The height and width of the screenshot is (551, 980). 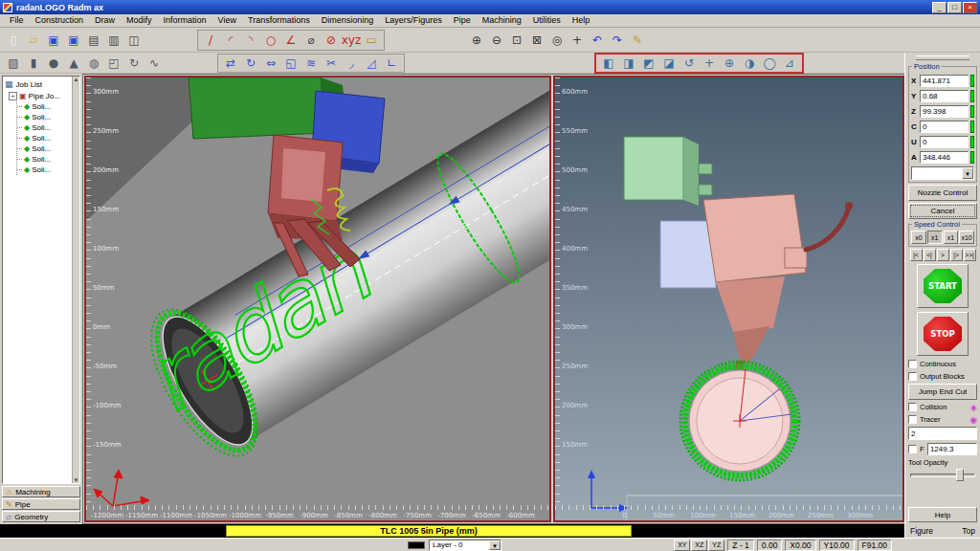 I want to click on menu-item: Dimensioning, so click(x=348, y=21).